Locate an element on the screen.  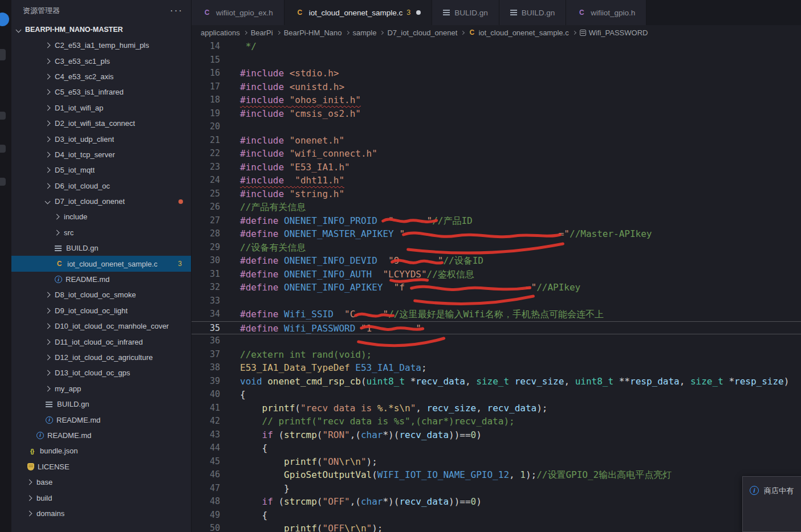
tree-item-c4-e53-sc2-axis: C4_e53_sc2_axis is located at coordinates (101, 76).